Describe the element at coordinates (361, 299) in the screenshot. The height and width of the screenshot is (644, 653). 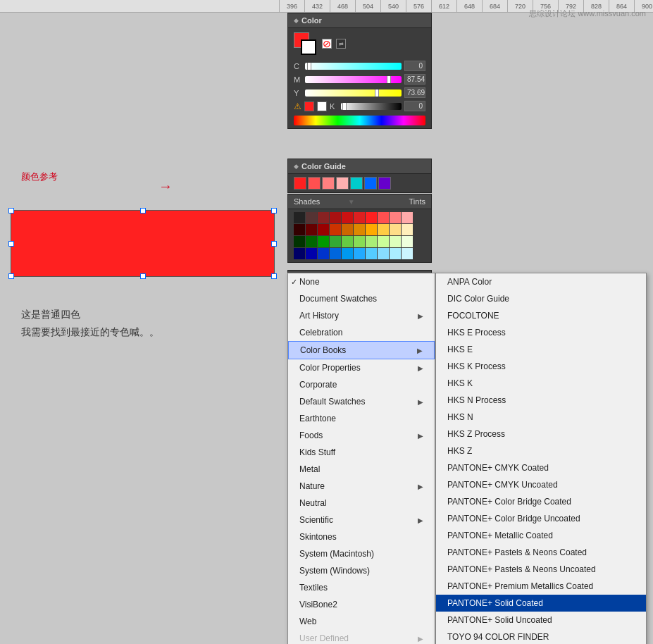
I see `menu-item-document-swatches: Document Swatches` at that location.